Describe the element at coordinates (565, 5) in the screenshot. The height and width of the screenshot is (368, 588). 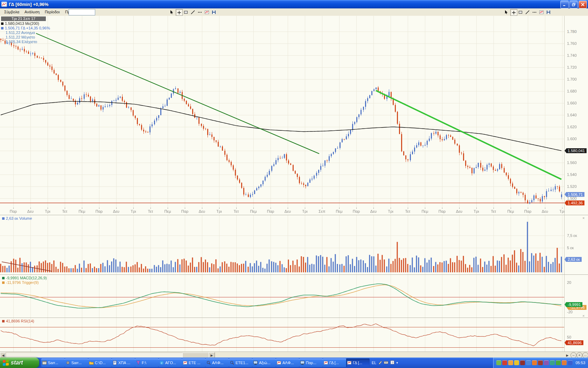
I see `minimize-button` at that location.